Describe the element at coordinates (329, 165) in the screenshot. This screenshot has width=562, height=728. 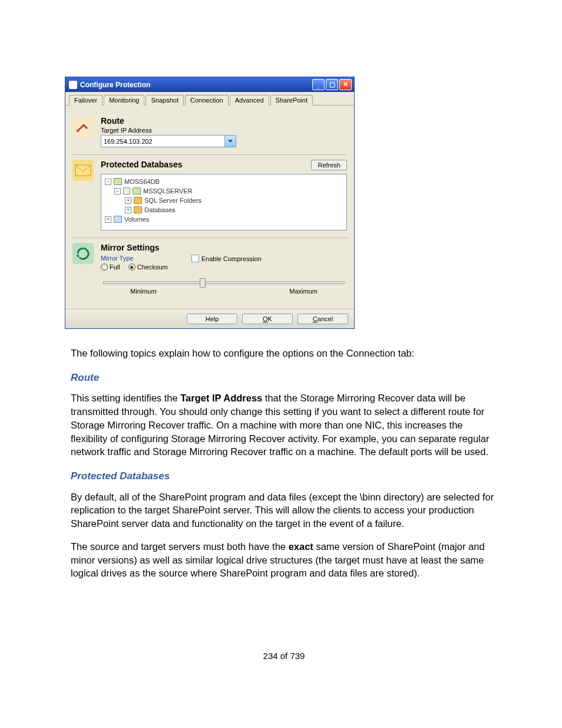
I see `refresh-button: Refresh` at that location.